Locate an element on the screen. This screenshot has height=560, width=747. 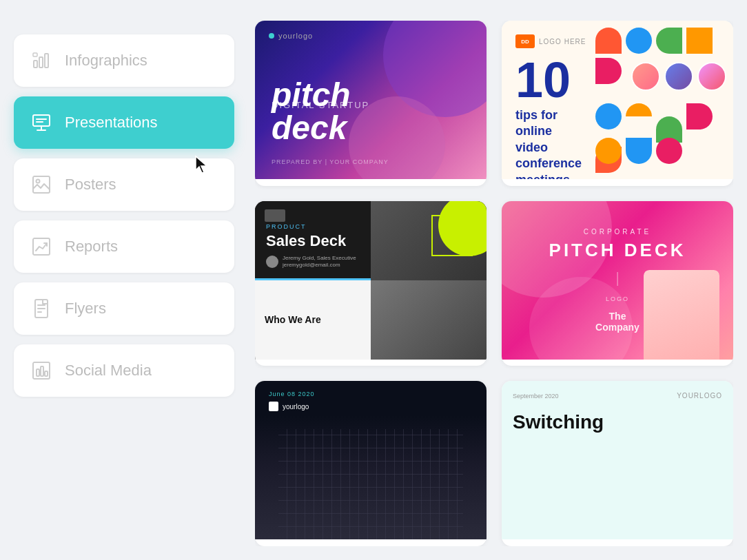
sidebar-item-label: Infographics is located at coordinates (106, 61).